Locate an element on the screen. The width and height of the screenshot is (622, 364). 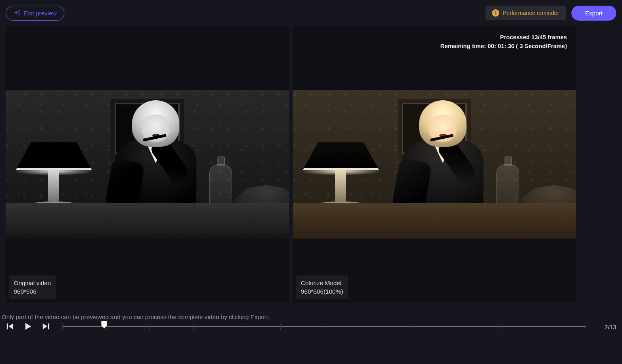
colorized-video-title: Colorize Model is located at coordinates (322, 283).